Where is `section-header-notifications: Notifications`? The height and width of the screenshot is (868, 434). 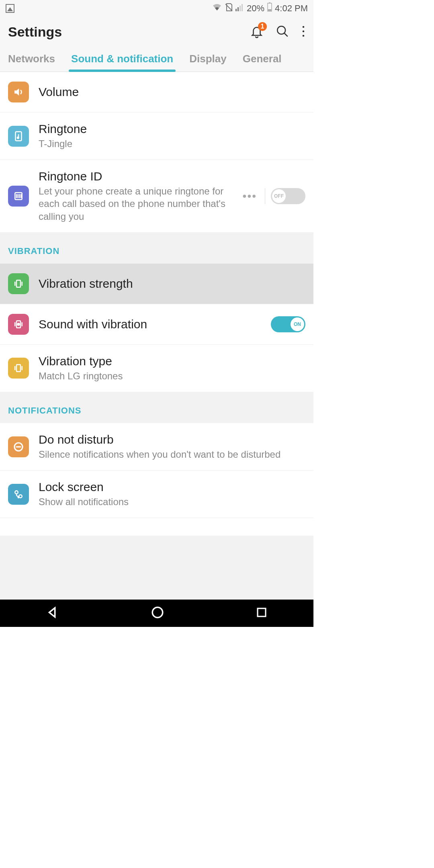
section-header-notifications: Notifications is located at coordinates (157, 407).